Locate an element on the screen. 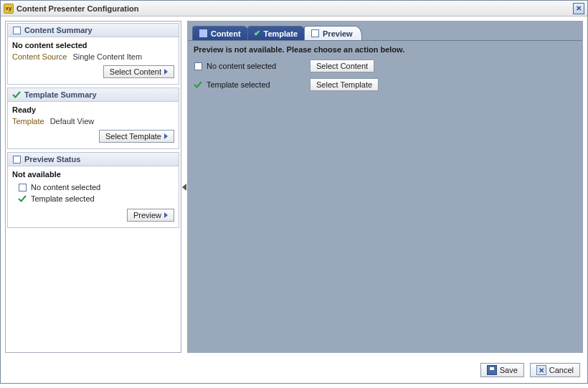 The width and height of the screenshot is (588, 388). template-summary-title: Template Summary is located at coordinates (60, 95).